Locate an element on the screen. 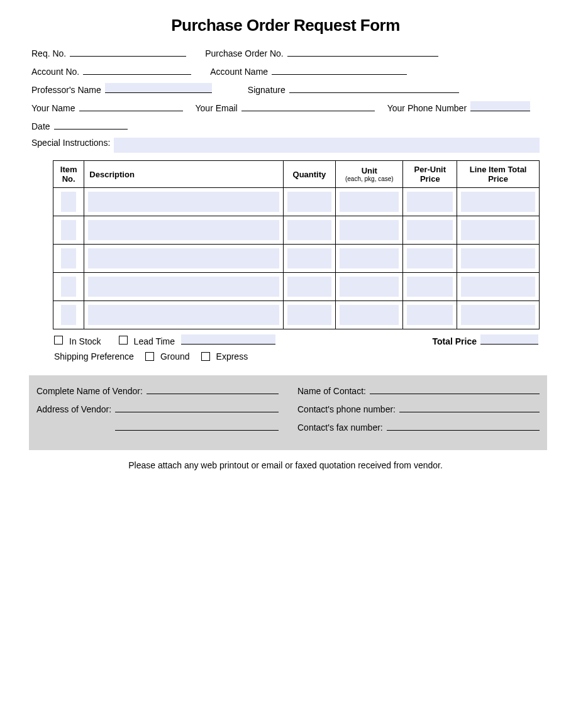 This screenshot has width=571, height=728. vendor-section: Complete Name of Vendor: Address of Vend… is located at coordinates (288, 412).